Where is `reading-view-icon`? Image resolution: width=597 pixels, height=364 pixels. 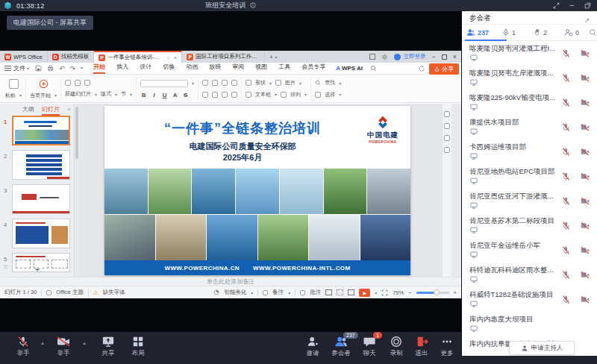 reading-view-icon is located at coordinates (351, 292).